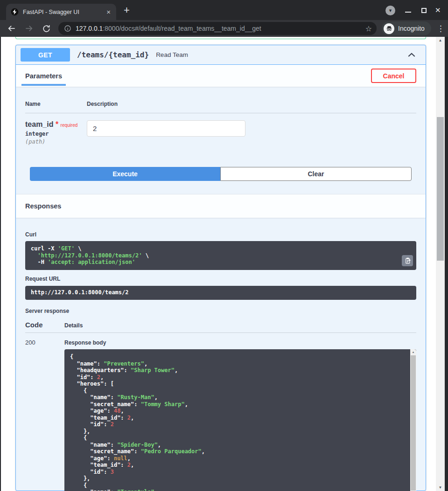  I want to click on operation-header: GET /teams/{team_id} Read Team, so click(221, 55).